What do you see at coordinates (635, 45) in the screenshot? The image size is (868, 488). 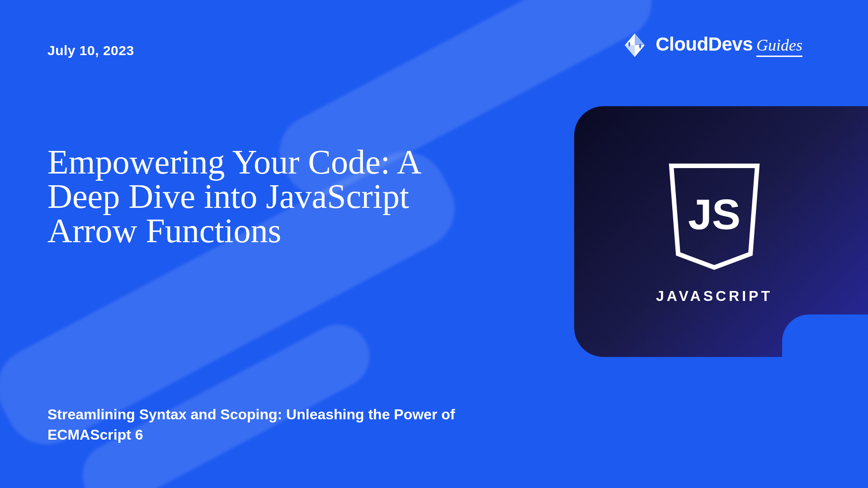 I see `clouddevs-icon` at bounding box center [635, 45].